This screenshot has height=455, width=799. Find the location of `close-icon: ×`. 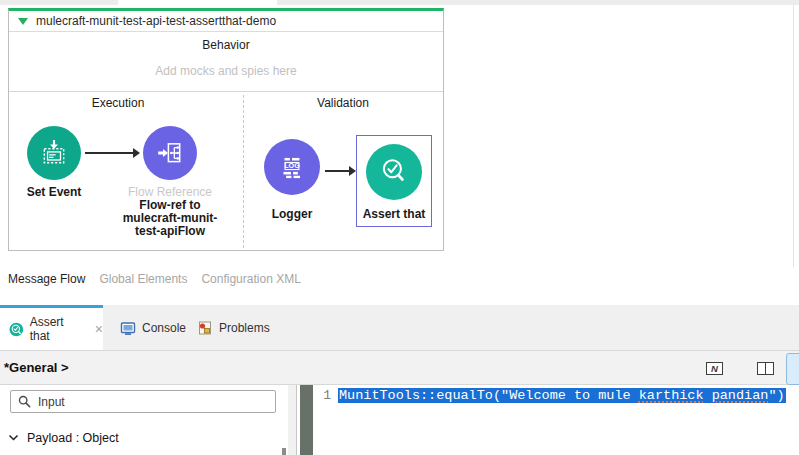

close-icon: × is located at coordinates (99, 329).